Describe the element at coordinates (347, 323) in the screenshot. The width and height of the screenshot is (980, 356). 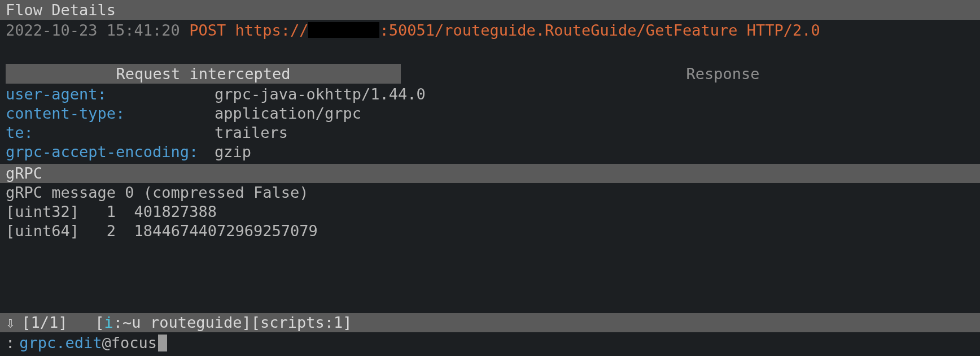
I see `bracket-close: ]` at that location.